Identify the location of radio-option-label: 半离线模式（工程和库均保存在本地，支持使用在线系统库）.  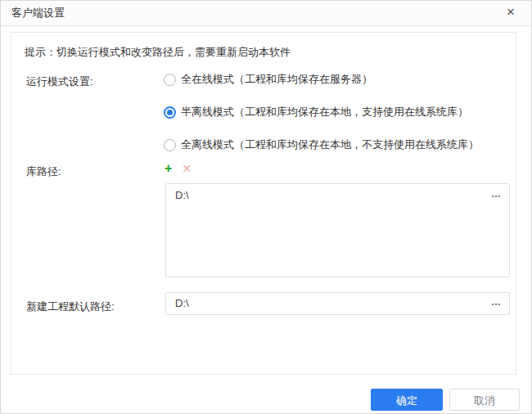
(324, 112).